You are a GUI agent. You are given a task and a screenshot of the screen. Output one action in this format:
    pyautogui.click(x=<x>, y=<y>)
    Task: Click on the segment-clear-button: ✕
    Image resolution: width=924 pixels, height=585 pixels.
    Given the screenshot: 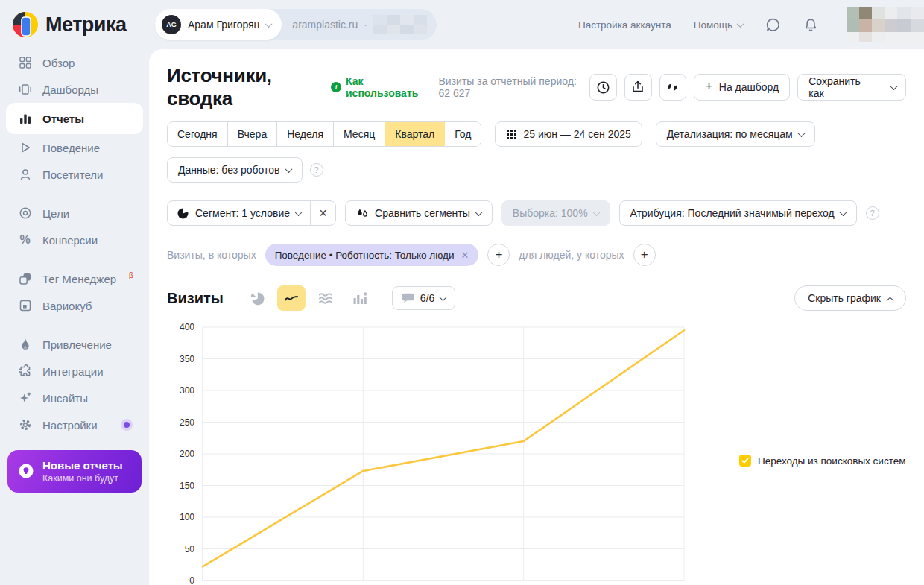 What is the action you would take?
    pyautogui.click(x=323, y=213)
    